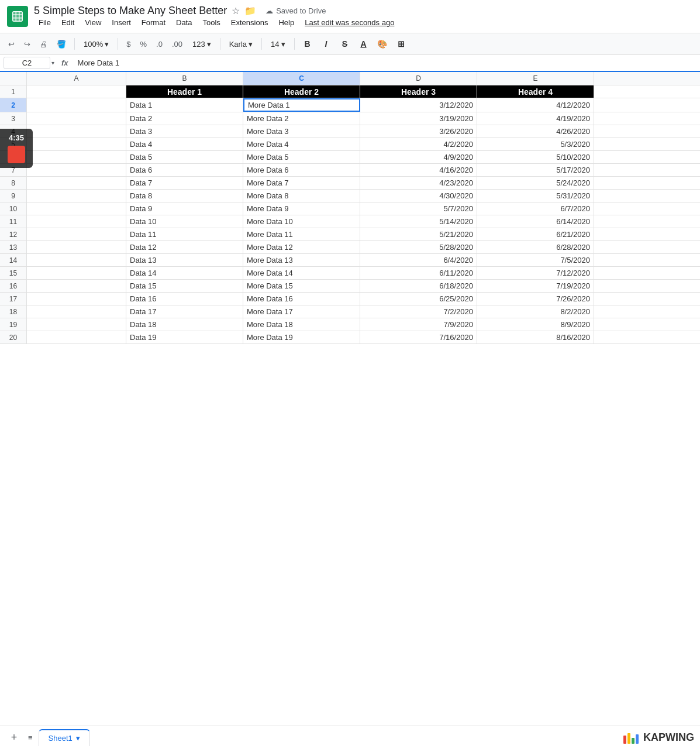 The width and height of the screenshot is (700, 749). Describe the element at coordinates (13, 221) in the screenshot. I see `row-num-11: 11` at that location.